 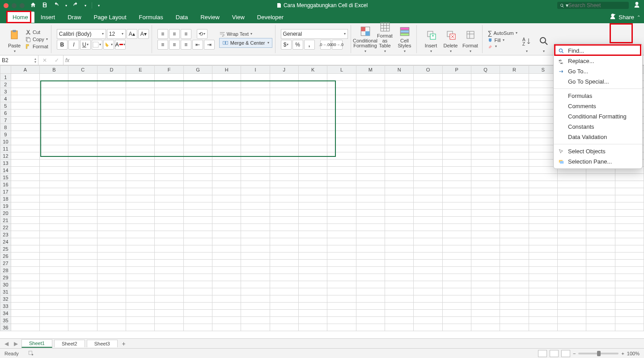 What do you see at coordinates (76, 5) in the screenshot?
I see `redo-icon` at bounding box center [76, 5].